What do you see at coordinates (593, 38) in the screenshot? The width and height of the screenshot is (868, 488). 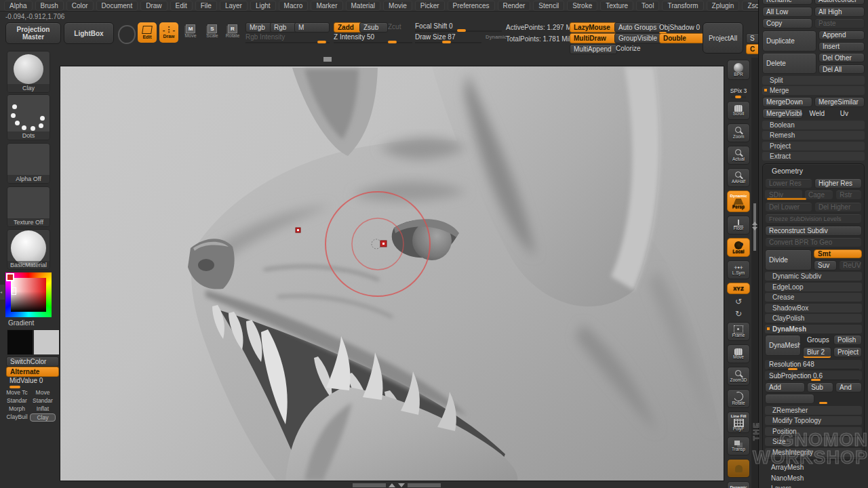 I see `multidraw-button: MultiDraw` at bounding box center [593, 38].